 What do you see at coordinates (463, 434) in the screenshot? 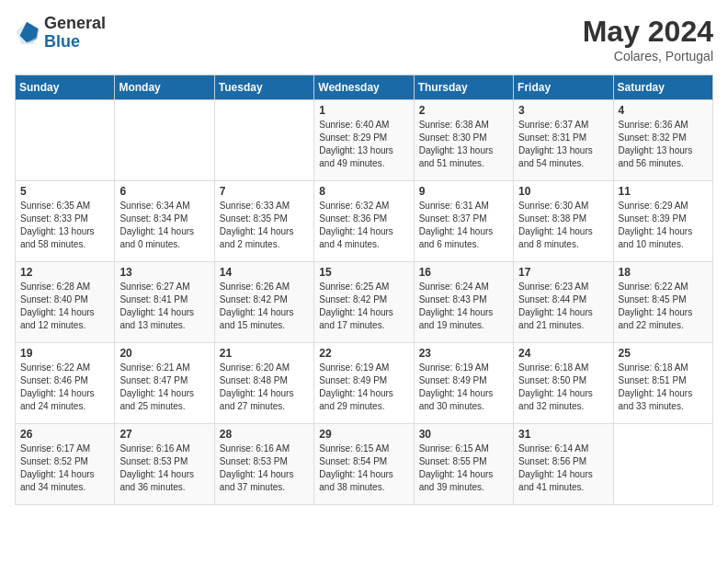
I see `day-number: 30` at bounding box center [463, 434].